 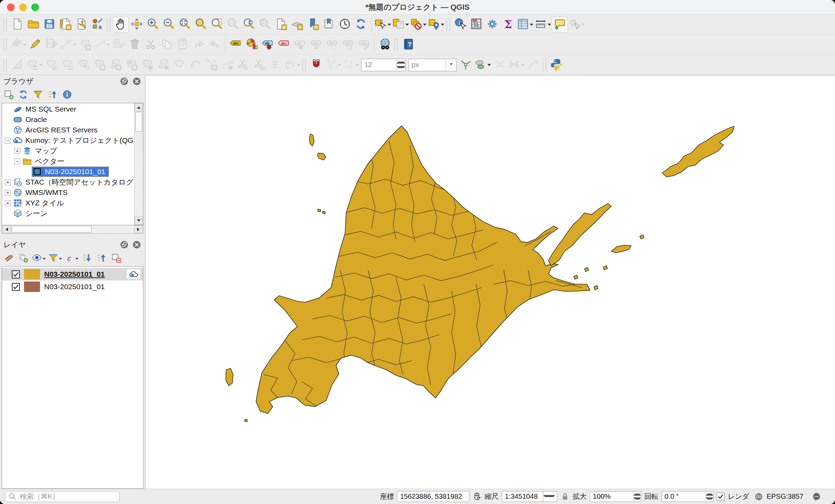 What do you see at coordinates (383, 65) in the screenshot?
I see `snapping-tolerance-spinbox: 12` at bounding box center [383, 65].